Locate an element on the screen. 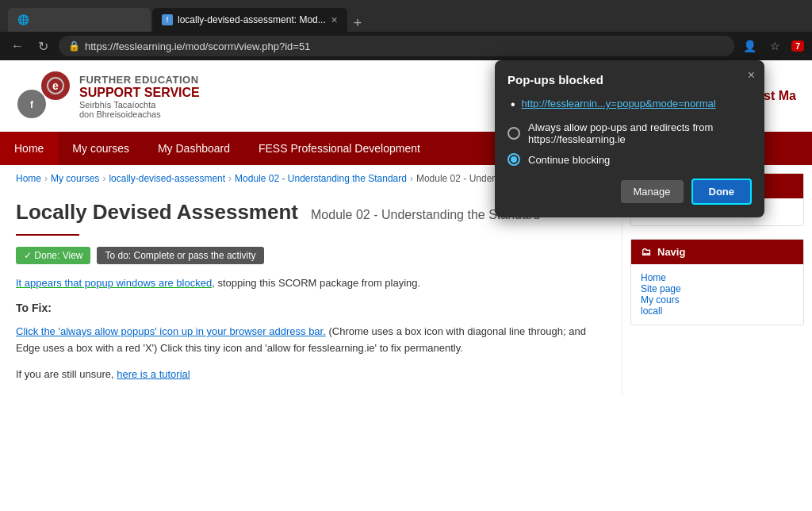 This screenshot has height=511, width=812. sidebar-nav-block: 🗂 Navig Home Site page My cours locall is located at coordinates (717, 282).